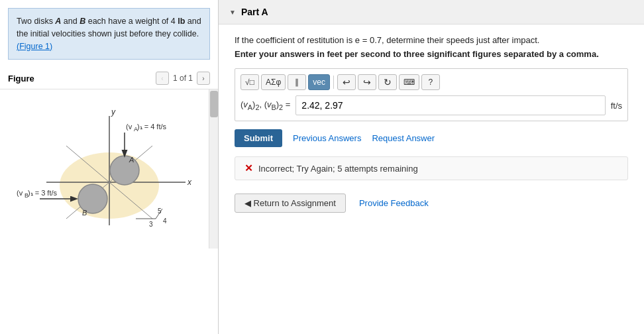 The height and width of the screenshot is (334, 644). What do you see at coordinates (160, 211) in the screenshot?
I see `svg-text: 5` at bounding box center [160, 211].